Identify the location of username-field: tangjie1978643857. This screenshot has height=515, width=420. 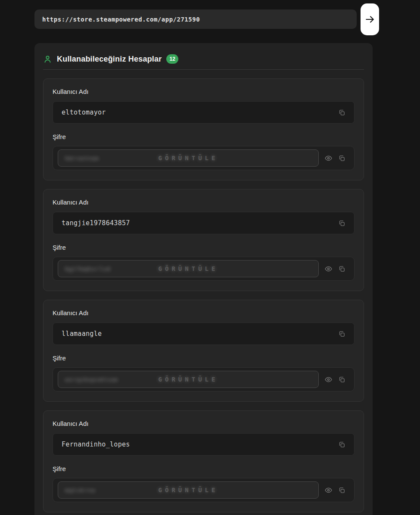
(203, 223).